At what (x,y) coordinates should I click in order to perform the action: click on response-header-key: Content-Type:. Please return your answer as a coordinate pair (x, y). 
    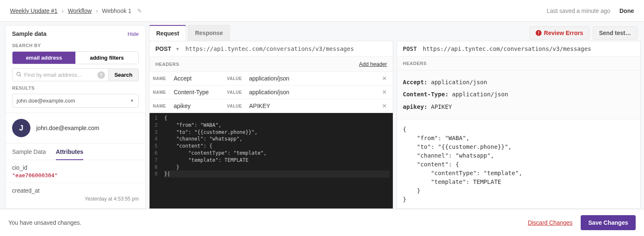
    Looking at the image, I should click on (426, 94).